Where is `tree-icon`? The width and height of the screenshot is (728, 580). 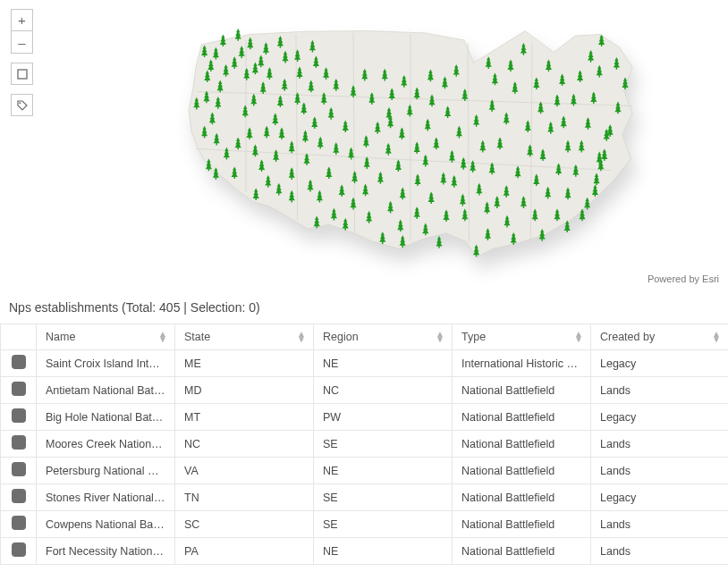
tree-icon is located at coordinates (438, 242).